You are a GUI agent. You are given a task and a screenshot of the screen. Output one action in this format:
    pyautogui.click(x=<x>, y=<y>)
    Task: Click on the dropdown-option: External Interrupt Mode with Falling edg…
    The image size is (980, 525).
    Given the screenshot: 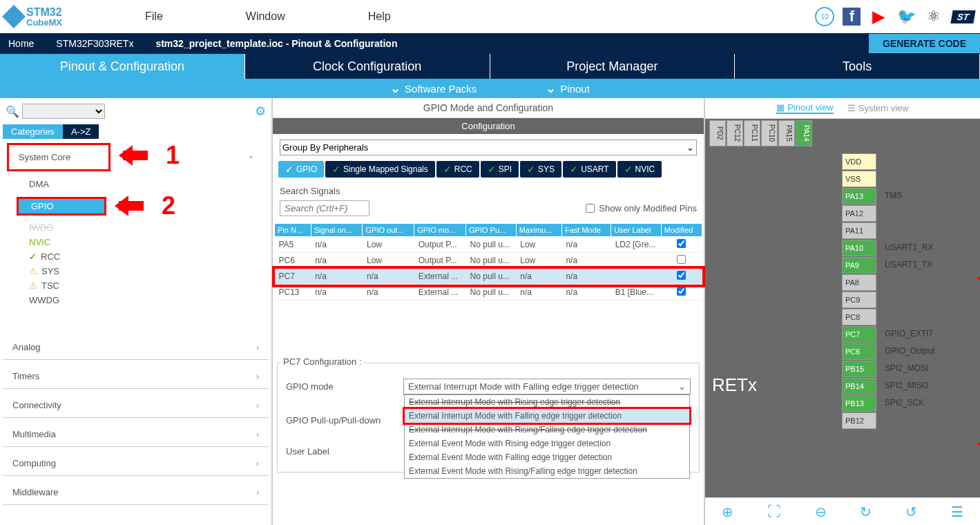 What is the action you would take?
    pyautogui.click(x=547, y=416)
    